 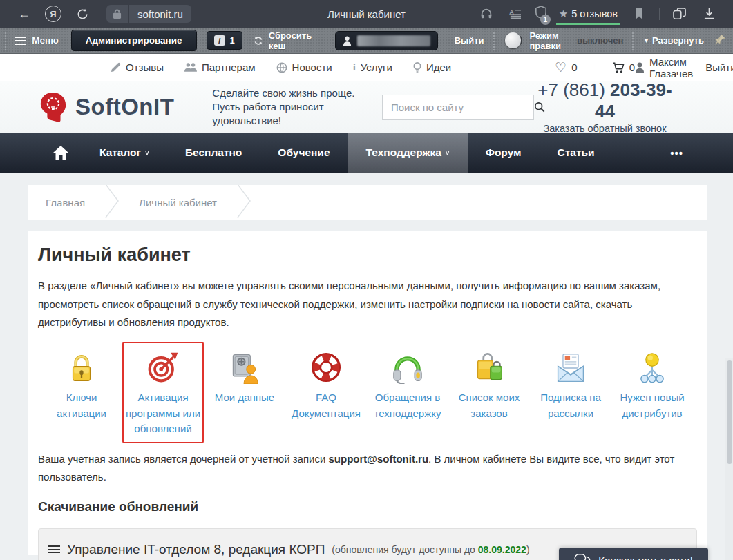 I want to click on cache-refresh-icon, so click(x=258, y=41).